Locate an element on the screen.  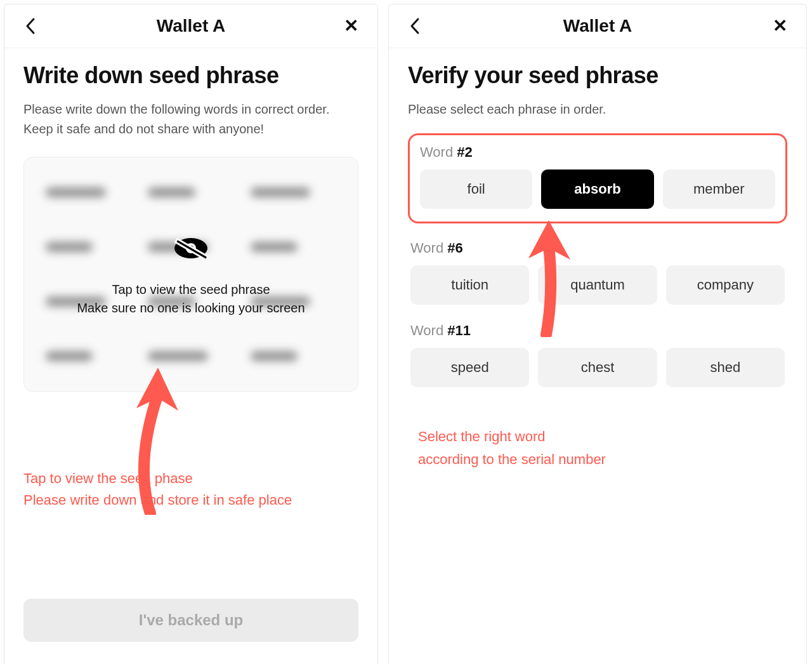
tap-to-view-line2: Make sure no one is looking your screen is located at coordinates (190, 309).